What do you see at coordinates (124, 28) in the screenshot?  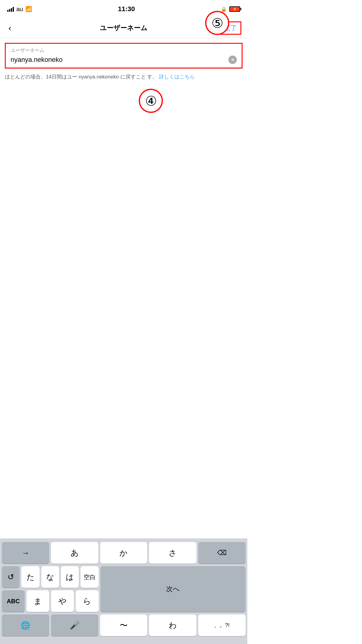 I see `page-title: ユーザーネーム` at bounding box center [124, 28].